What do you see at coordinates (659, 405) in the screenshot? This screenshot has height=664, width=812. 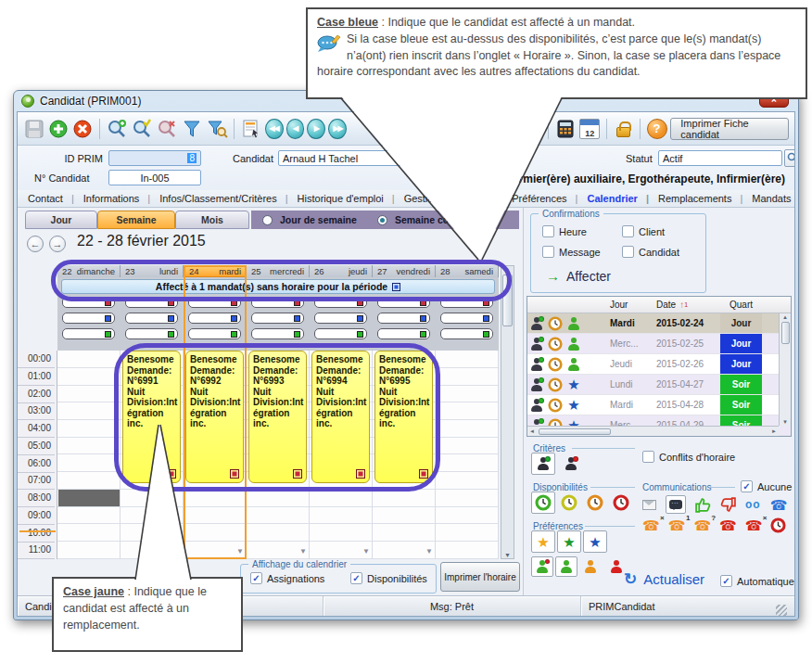 I see `table-row: ★ Mardi 2015-04-28 Soir` at bounding box center [659, 405].